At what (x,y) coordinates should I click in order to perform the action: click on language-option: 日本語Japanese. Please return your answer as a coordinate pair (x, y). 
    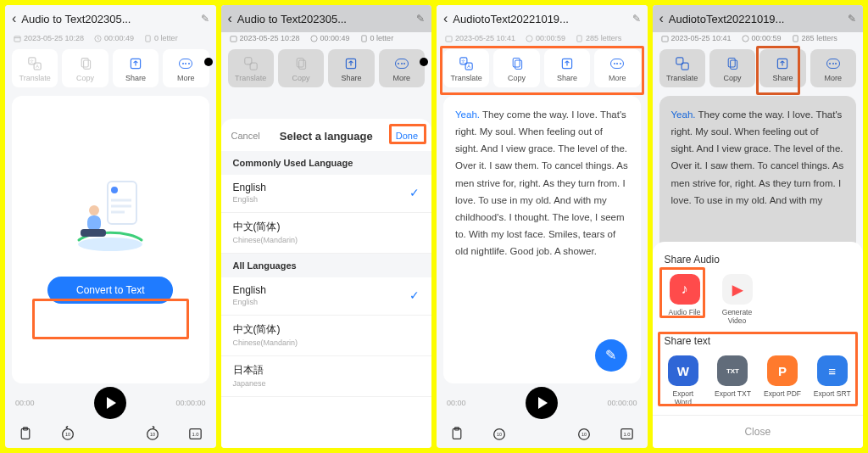
    Looking at the image, I should click on (327, 377).